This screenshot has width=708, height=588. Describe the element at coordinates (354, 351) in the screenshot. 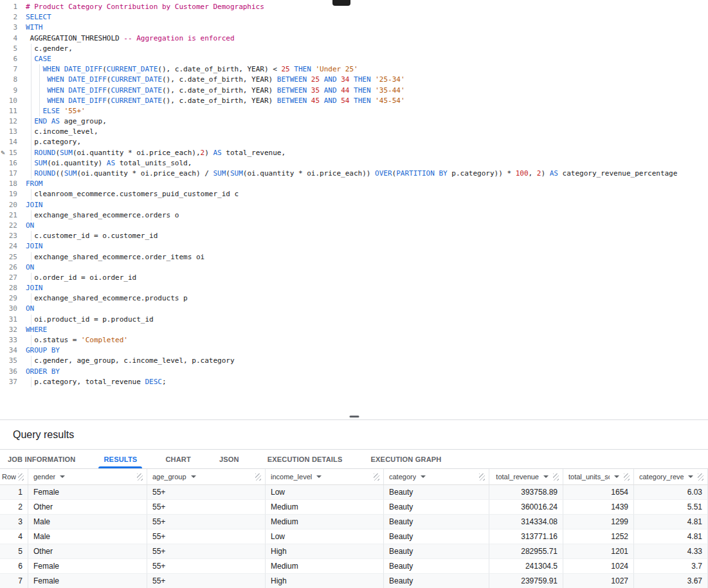

I see `code-line: 34GROUP BY` at that location.